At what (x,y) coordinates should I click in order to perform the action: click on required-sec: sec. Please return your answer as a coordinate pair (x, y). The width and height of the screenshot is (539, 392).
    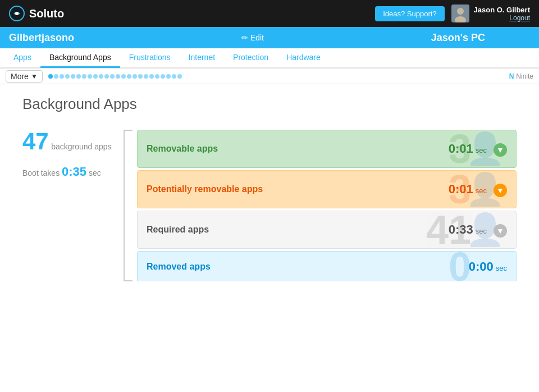
    Looking at the image, I should click on (481, 231).